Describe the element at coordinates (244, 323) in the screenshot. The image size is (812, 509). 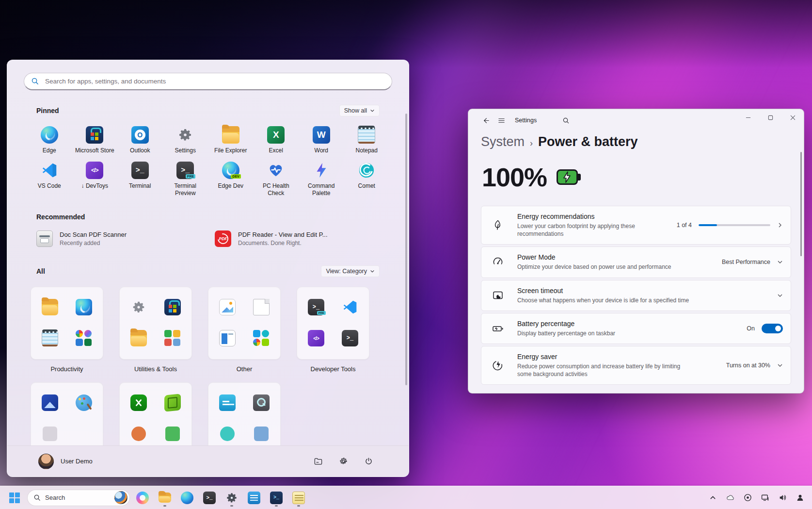
I see `category-card-other` at that location.